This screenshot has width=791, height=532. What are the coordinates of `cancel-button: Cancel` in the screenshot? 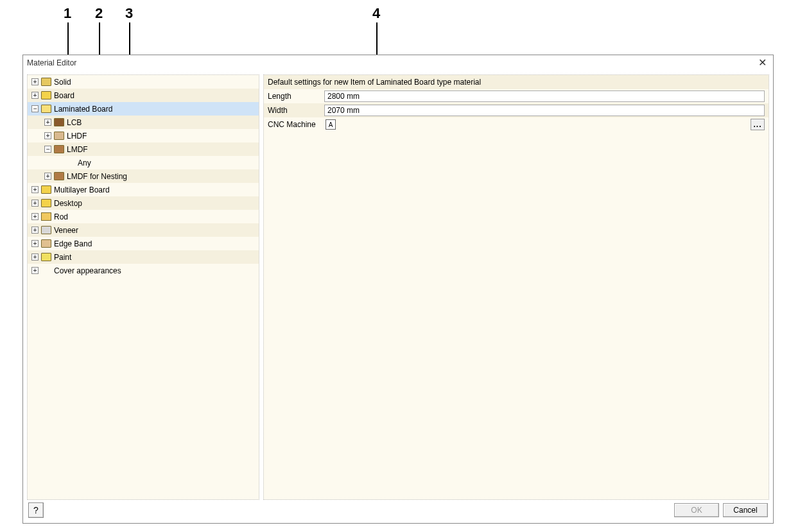 It's located at (745, 510).